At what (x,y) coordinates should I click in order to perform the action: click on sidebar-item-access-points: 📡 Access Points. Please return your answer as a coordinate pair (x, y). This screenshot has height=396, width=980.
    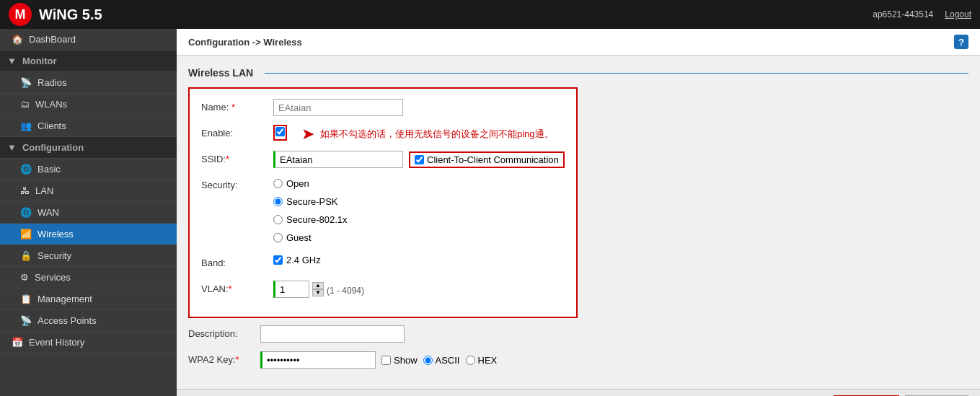
    Looking at the image, I should click on (88, 321).